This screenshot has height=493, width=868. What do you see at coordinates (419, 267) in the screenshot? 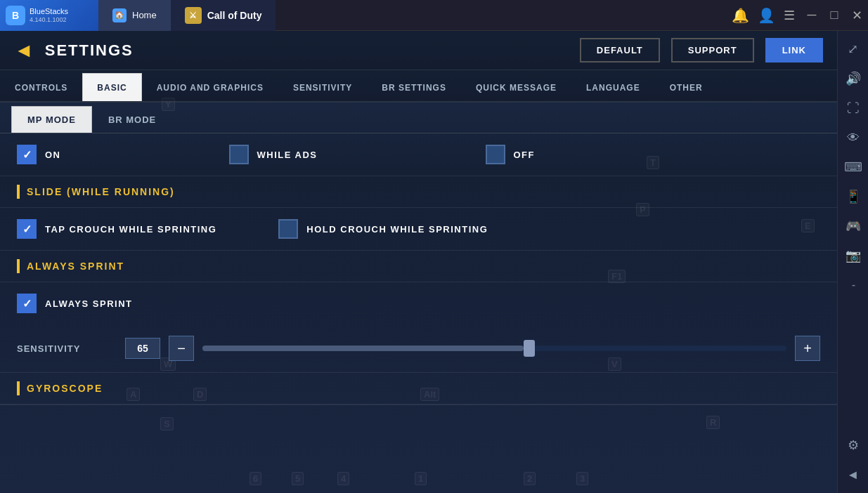
I see `always-sprint-section-header: ALWAYS SPRINT` at bounding box center [419, 267].